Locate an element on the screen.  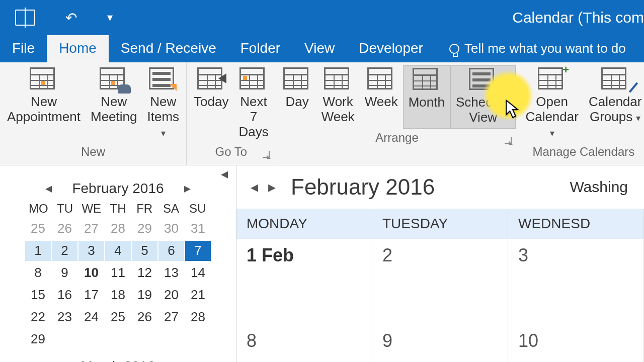
new-appointment-button: New Appointment is located at coordinates (44, 104).